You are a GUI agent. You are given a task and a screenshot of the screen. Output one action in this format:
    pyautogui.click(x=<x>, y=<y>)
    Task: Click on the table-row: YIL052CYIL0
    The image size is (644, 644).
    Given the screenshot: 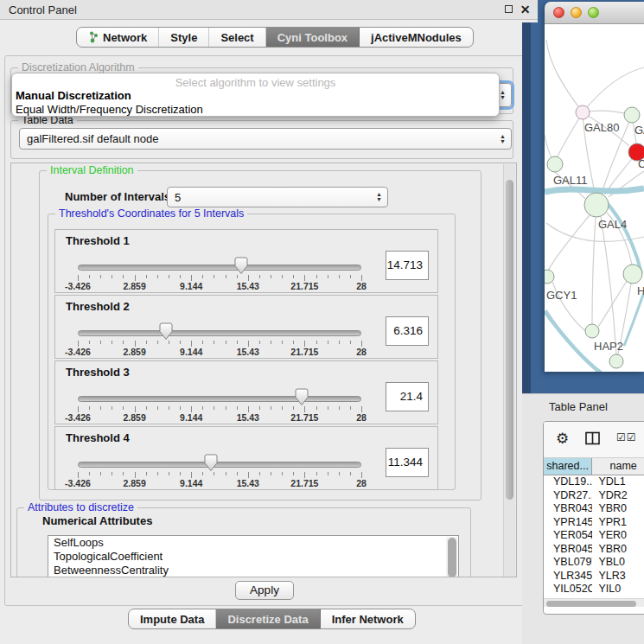 What is the action you would take?
    pyautogui.click(x=594, y=590)
    